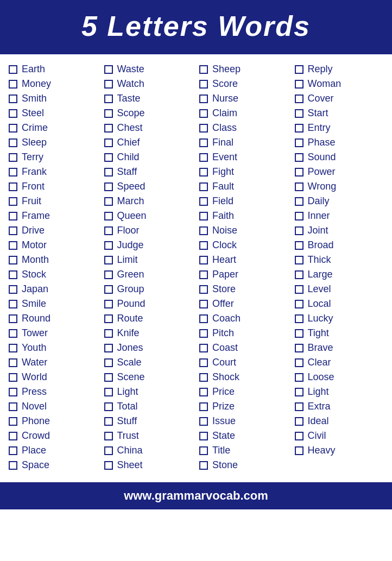 The width and height of the screenshot is (392, 561). I want to click on word-item: Route, so click(149, 318).